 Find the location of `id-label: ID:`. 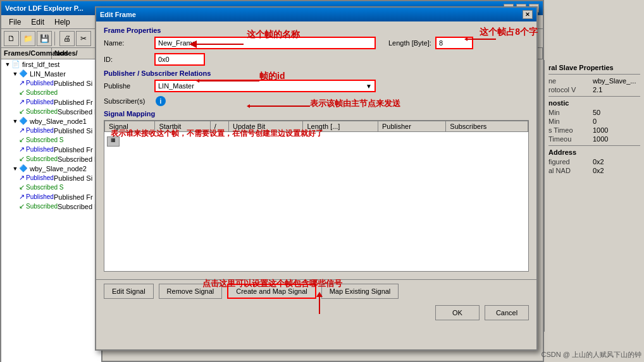

id-label: ID: is located at coordinates (129, 59).